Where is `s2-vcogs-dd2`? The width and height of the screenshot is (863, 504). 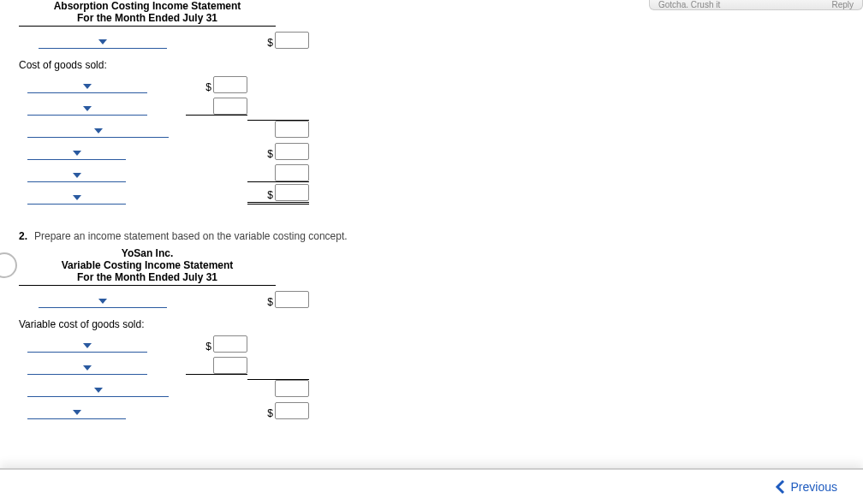 s2-vcogs-dd2 is located at coordinates (87, 370).